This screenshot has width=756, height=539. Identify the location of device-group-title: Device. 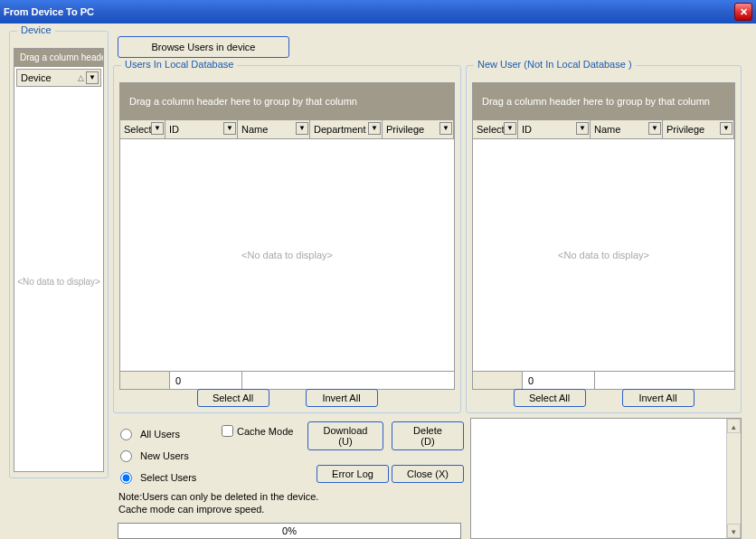
(36, 30).